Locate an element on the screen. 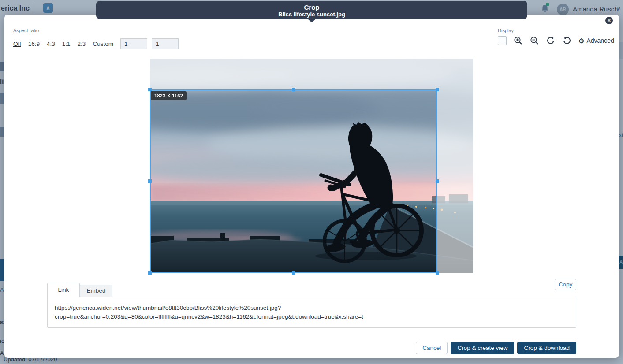  tab-embed: Embed is located at coordinates (96, 291).